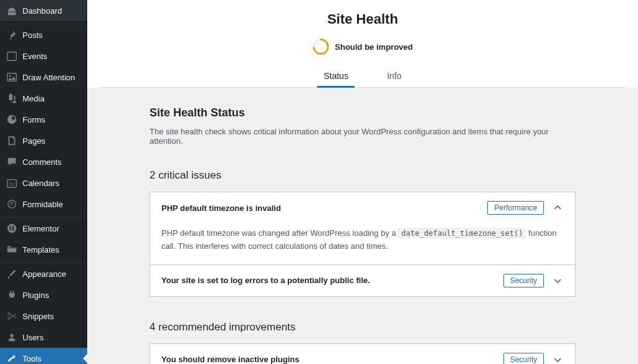 The width and height of the screenshot is (638, 364). What do you see at coordinates (12, 337) in the screenshot?
I see `user-icon` at bounding box center [12, 337].